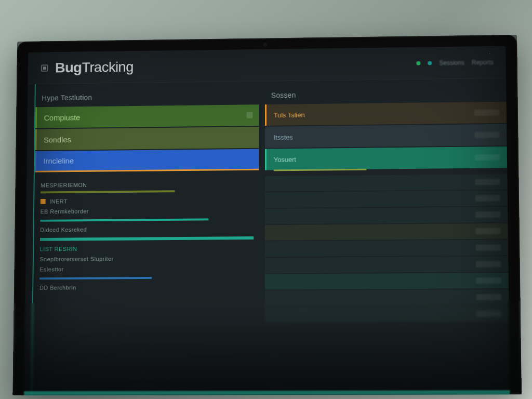  I want to click on webcam-dot, so click(265, 45).